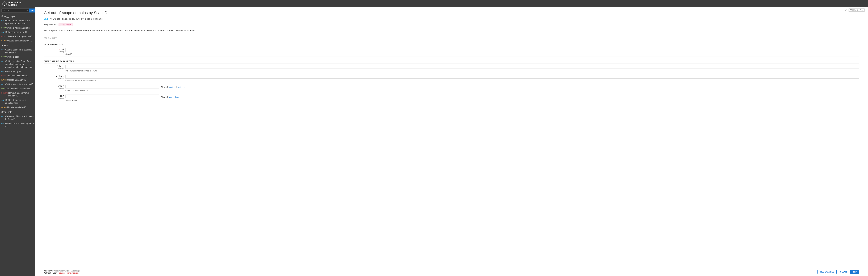 The width and height of the screenshot is (868, 276). What do you see at coordinates (20, 102) in the screenshot?
I see `nav-item-label: Get the Iterations for a specified scan` at bounding box center [20, 102].